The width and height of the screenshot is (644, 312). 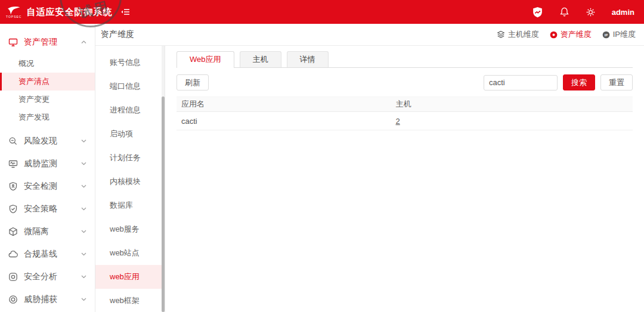 What do you see at coordinates (163, 204) in the screenshot?
I see `scrollbar-thumb` at bounding box center [163, 204].